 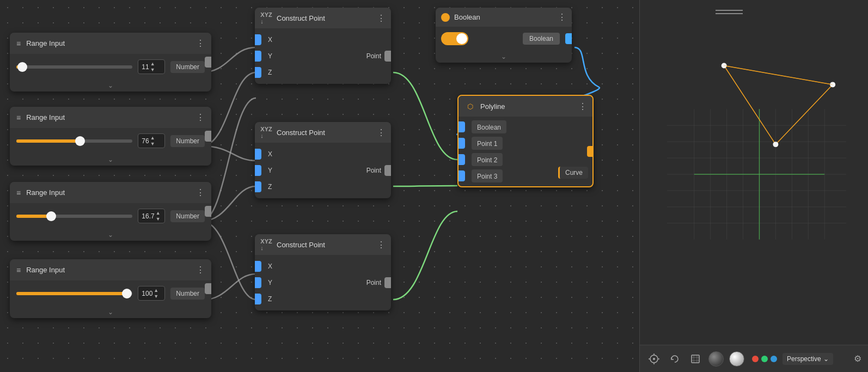 I want to click on polyline-icon: ⬡, so click(x=470, y=106).